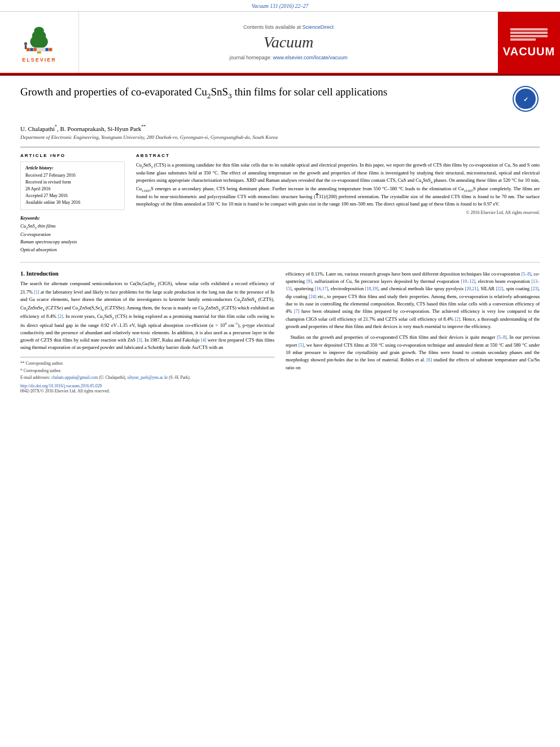  What do you see at coordinates (72, 235) in the screenshot?
I see `keyword-2: Co-evaporation` at bounding box center [72, 235].